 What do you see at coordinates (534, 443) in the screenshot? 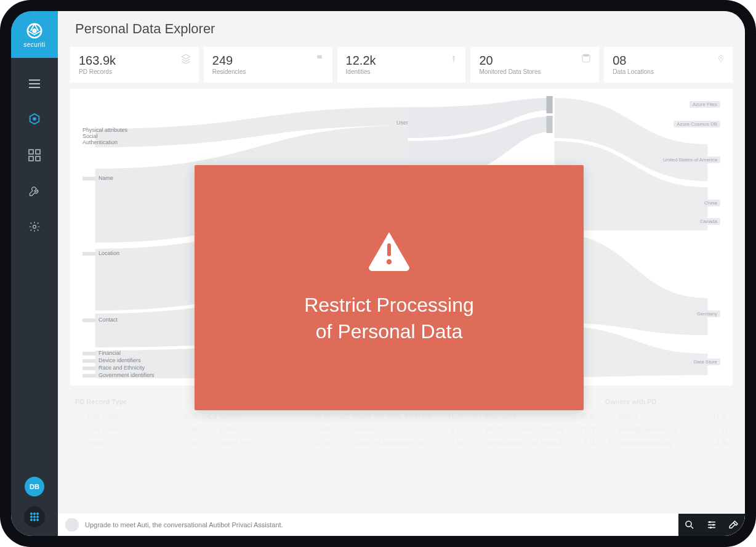
I see `table-cell: WebInDesignTrial.PUBLA9.1k` at bounding box center [534, 443].